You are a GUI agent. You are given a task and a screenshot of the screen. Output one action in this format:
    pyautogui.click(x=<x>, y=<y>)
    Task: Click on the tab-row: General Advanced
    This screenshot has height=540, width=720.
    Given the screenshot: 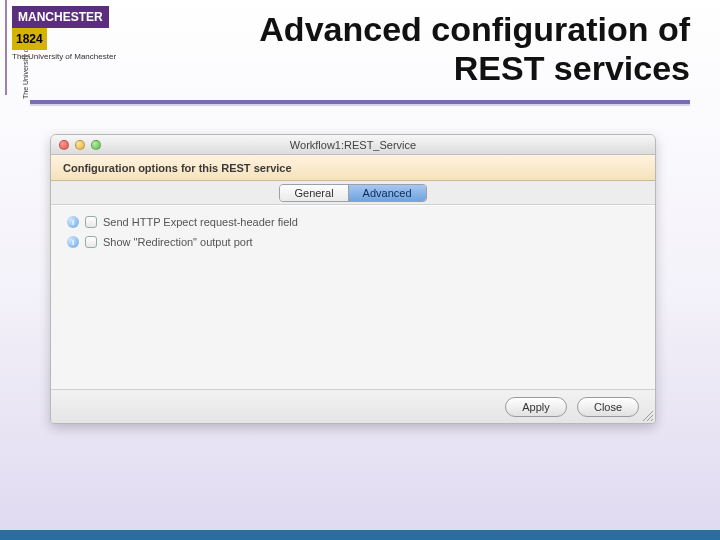 What is the action you would take?
    pyautogui.click(x=353, y=193)
    